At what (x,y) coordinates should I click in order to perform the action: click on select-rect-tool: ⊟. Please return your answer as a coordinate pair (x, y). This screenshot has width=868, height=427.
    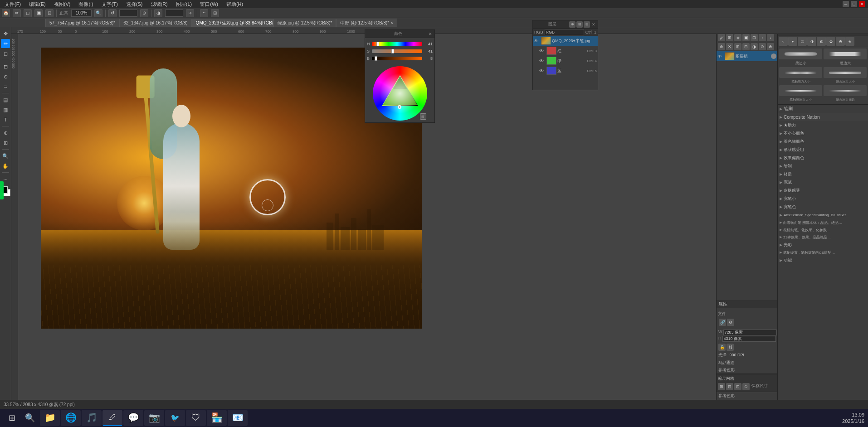
    Looking at the image, I should click on (5, 67).